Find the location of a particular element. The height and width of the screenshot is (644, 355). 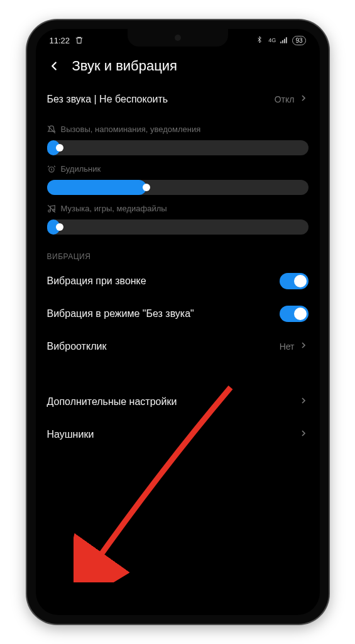

battery-level: 93 is located at coordinates (299, 40).